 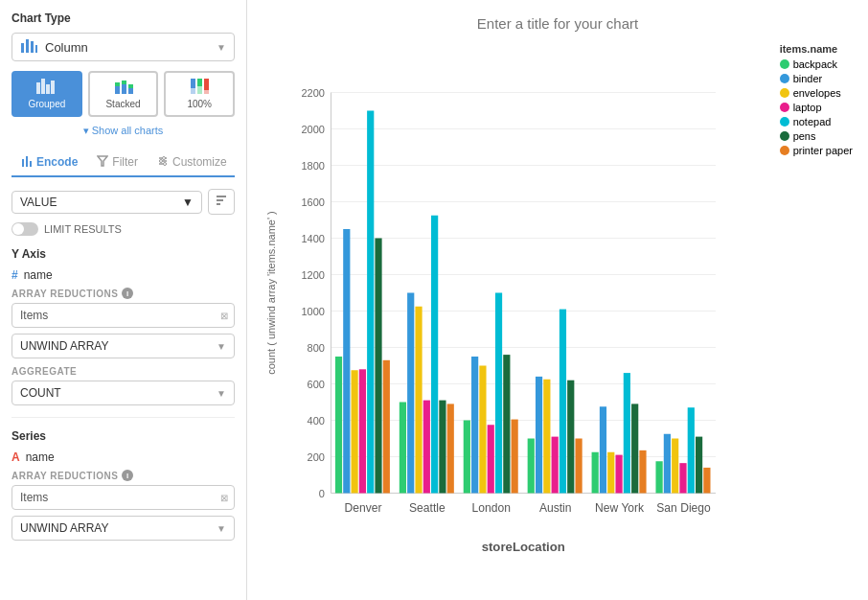 What do you see at coordinates (123, 457) in the screenshot?
I see `series-field-row: A name` at bounding box center [123, 457].